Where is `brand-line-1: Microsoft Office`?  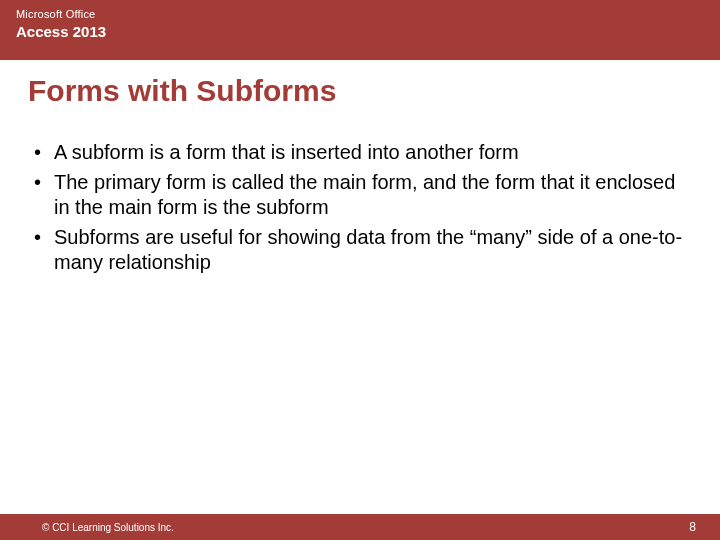
brand-line-1: Microsoft Office is located at coordinates (360, 14).